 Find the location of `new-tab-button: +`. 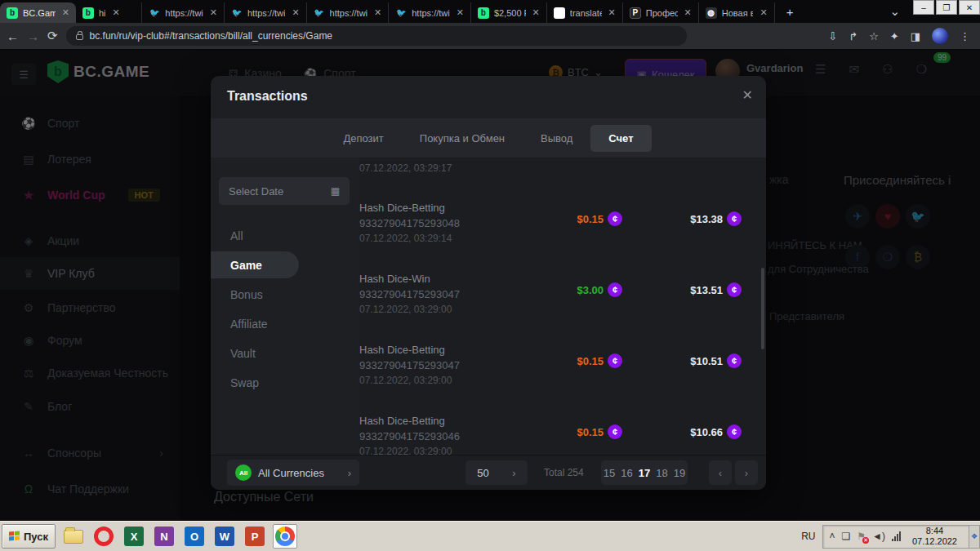

new-tab-button: + is located at coordinates (791, 11).